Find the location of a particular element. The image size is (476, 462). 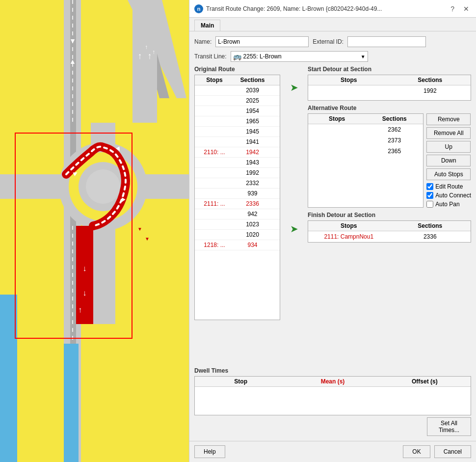

table-row: 2111: ... 2336 is located at coordinates (238, 204).